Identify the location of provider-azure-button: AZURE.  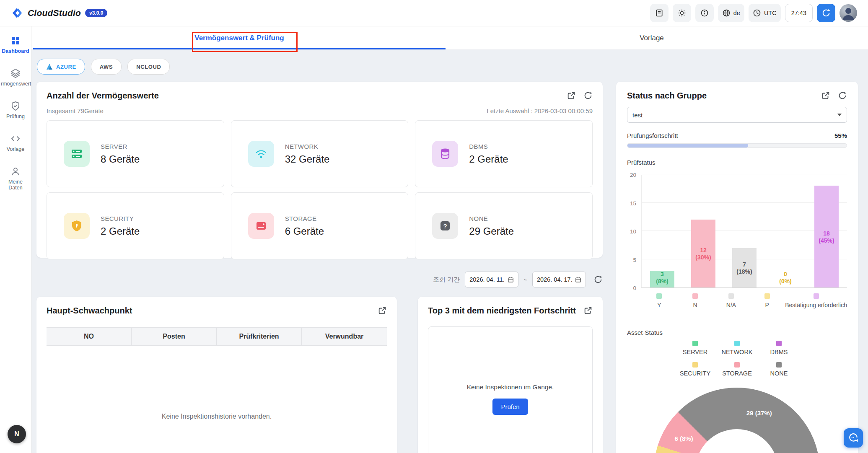
(61, 67).